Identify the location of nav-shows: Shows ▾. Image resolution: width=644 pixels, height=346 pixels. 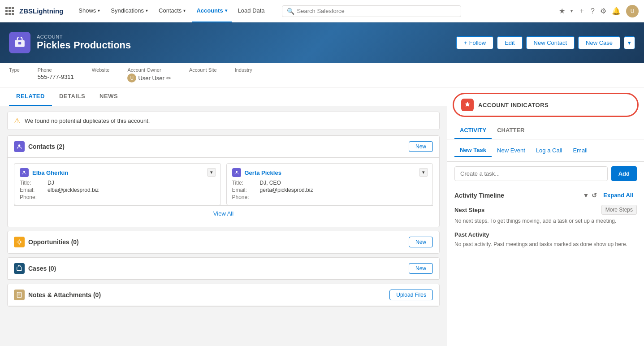
(89, 11).